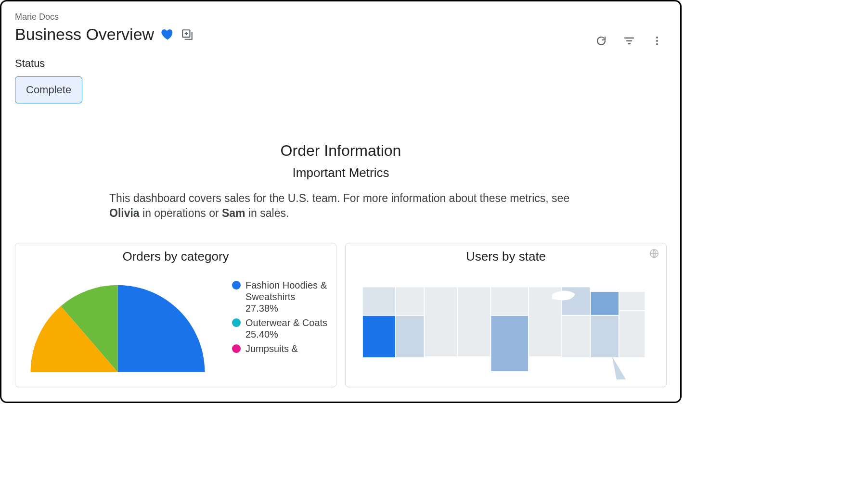  What do you see at coordinates (506, 257) in the screenshot?
I see `tile-title: Users by state` at bounding box center [506, 257].